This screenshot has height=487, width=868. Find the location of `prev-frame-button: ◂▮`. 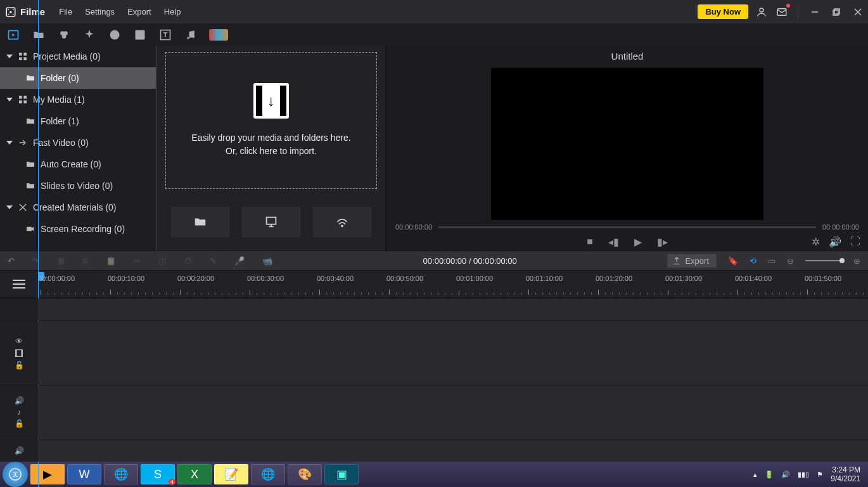

prev-frame-button: ◂▮ is located at coordinates (613, 242).